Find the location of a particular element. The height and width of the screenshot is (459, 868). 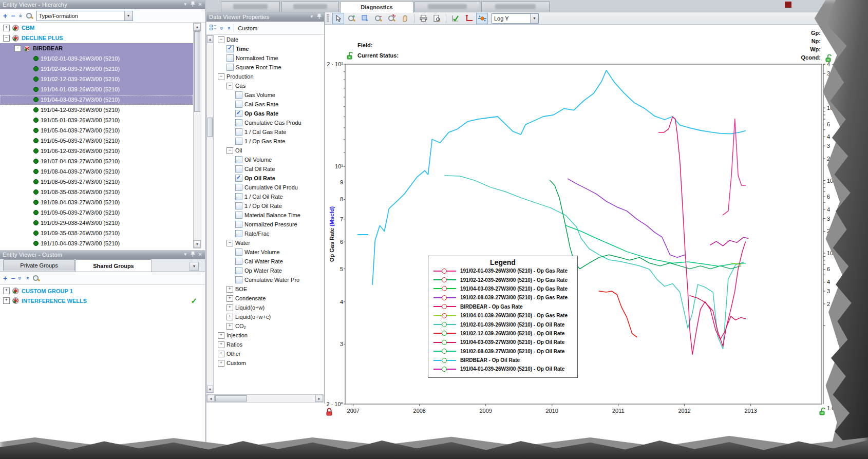

custom-titlebar: Entity Viewer - Custom ▼ ✕ is located at coordinates (103, 255).